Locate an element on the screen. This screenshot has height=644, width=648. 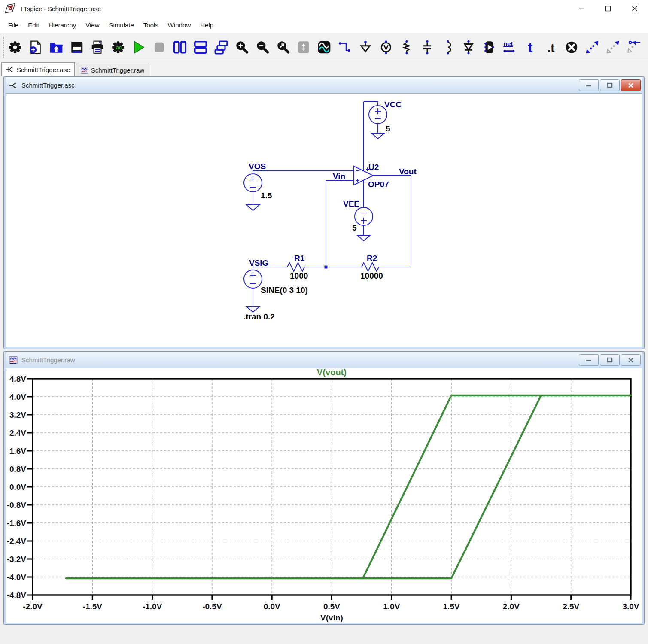
x-tick-label: 1.5V is located at coordinates (452, 606).